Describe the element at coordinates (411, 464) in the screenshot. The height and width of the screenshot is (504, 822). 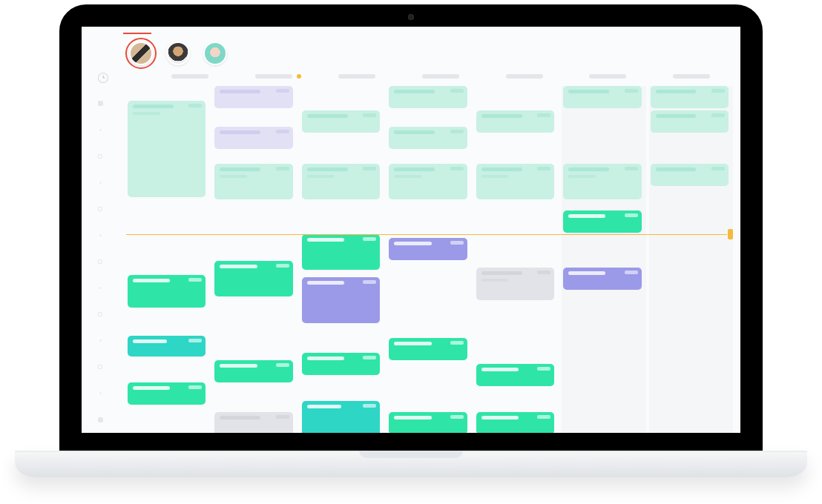
I see `laptop-base` at that location.